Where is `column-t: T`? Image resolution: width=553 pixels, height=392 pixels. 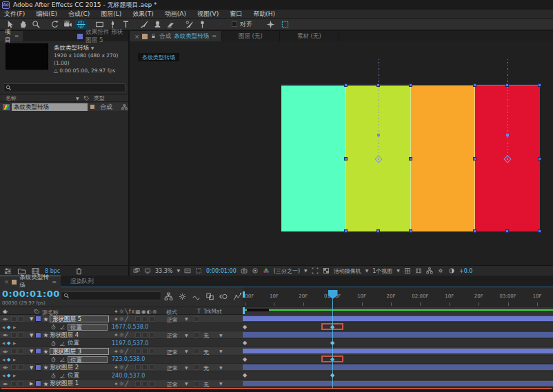
column-t: T is located at coordinates (199, 311).